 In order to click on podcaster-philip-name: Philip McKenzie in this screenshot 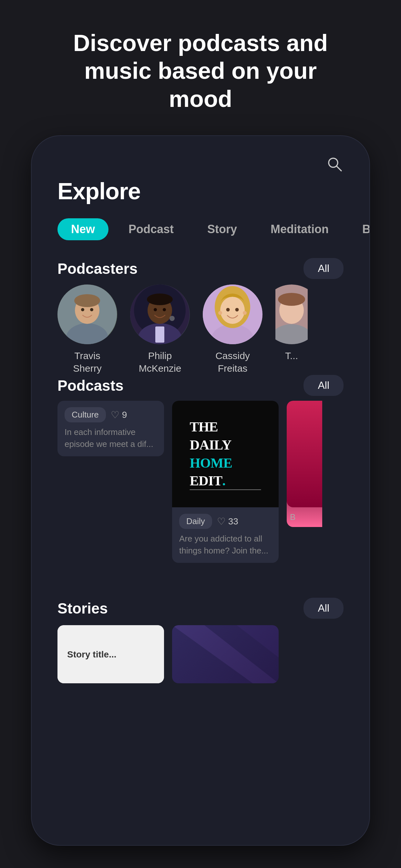, I will do `click(160, 362)`.